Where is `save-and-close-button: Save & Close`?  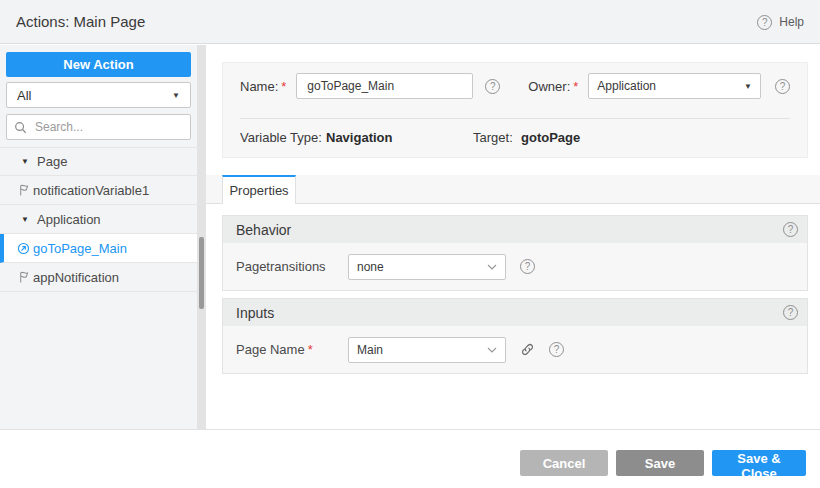 save-and-close-button: Save & Close is located at coordinates (759, 463).